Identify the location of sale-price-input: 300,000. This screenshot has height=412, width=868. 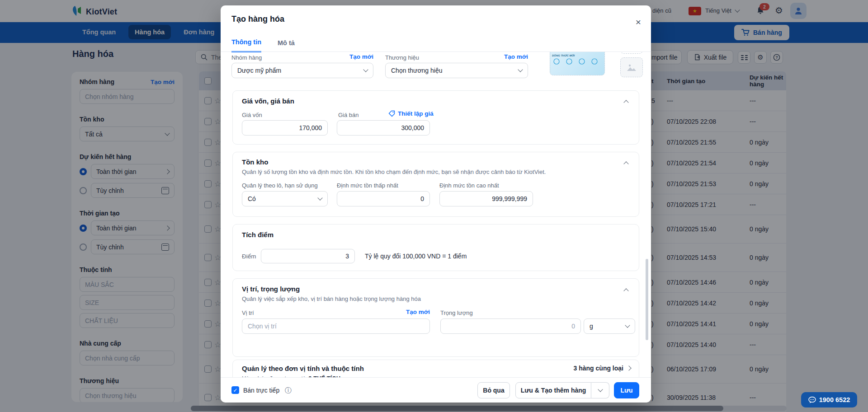
(383, 128).